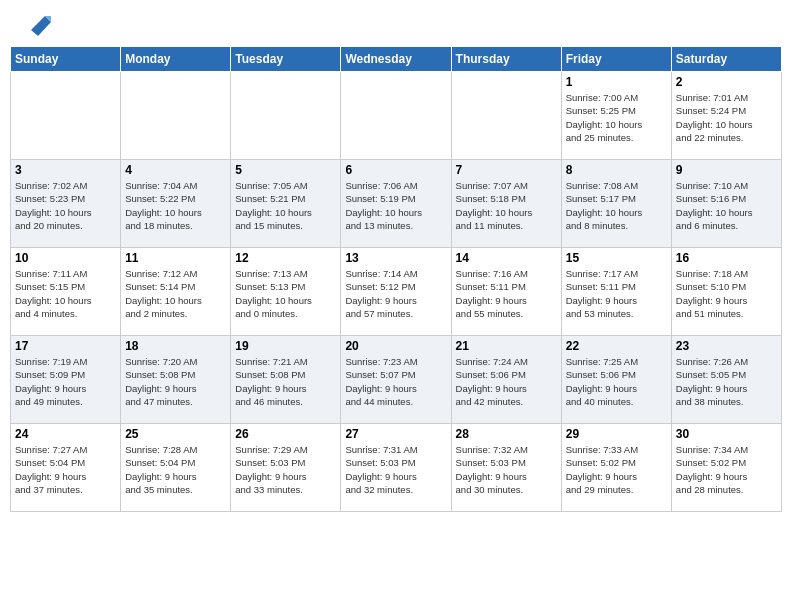 The width and height of the screenshot is (792, 612). I want to click on day-info: Sunrise: 7:07 AMSunset: 5:18 PMDaylight:…, so click(506, 206).